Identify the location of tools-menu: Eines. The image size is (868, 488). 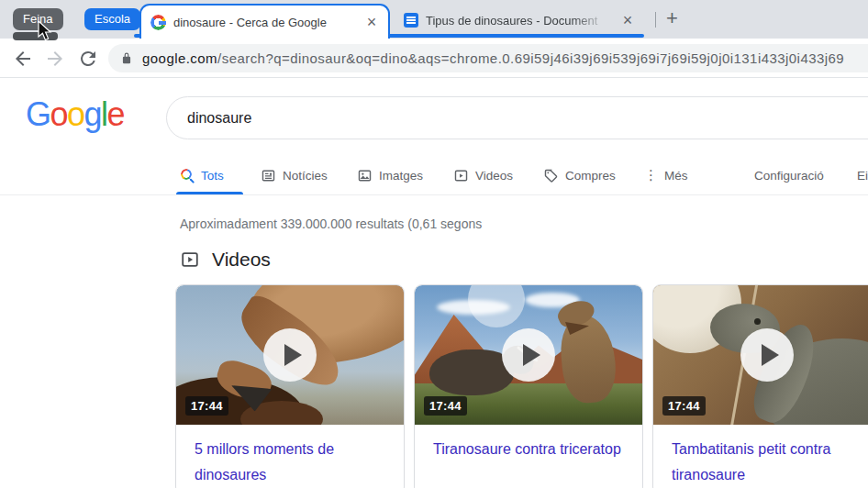
(862, 175).